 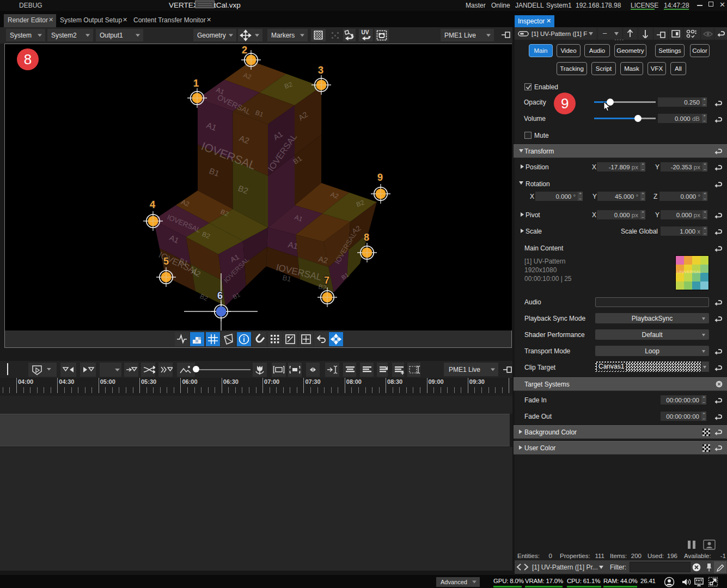 What do you see at coordinates (245, 50) in the screenshot?
I see `svg-text: 2` at bounding box center [245, 50].